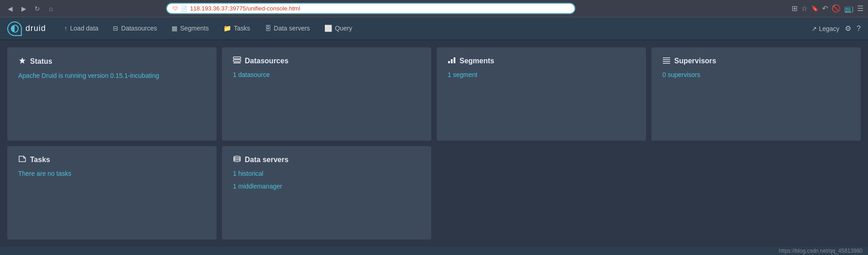 This screenshot has height=255, width=868. What do you see at coordinates (328, 28) in the screenshot?
I see `query-nav-icon: ⬜` at bounding box center [328, 28].